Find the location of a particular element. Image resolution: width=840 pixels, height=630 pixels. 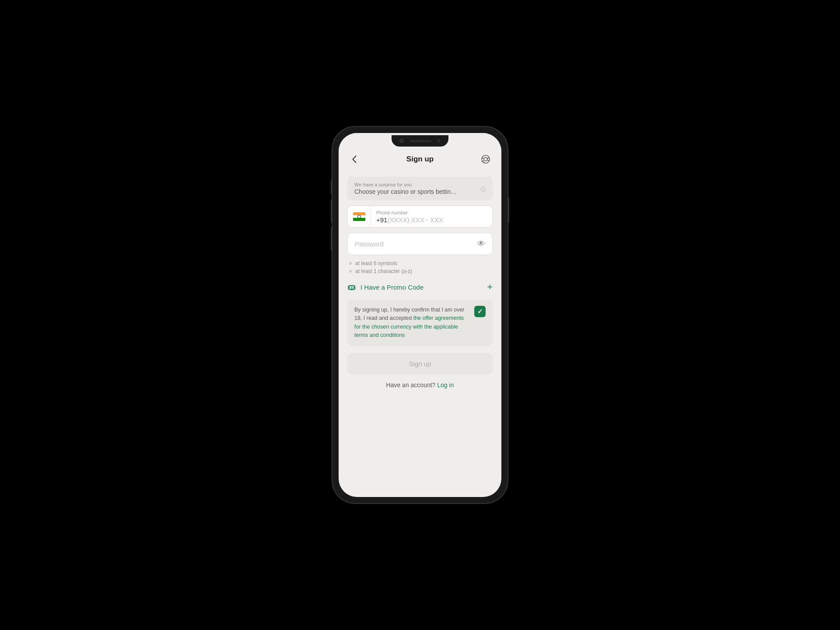

phone-label: Phone number is located at coordinates (431, 213).